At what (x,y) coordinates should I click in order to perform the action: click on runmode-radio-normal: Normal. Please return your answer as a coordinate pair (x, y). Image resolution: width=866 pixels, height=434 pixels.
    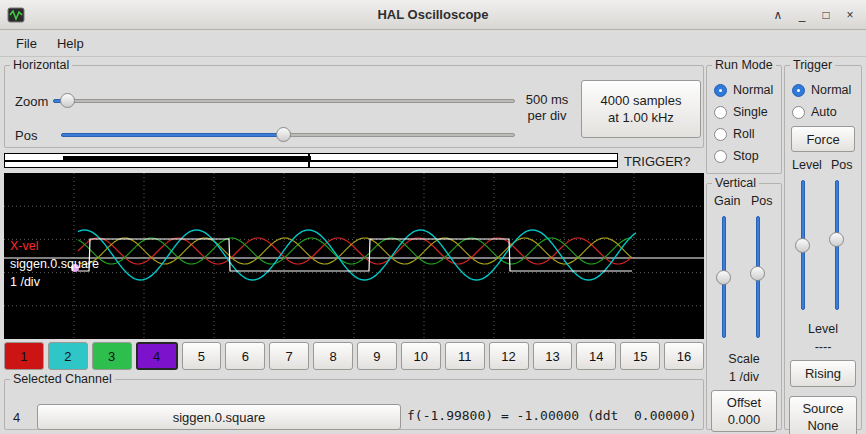
    Looking at the image, I should click on (744, 90).